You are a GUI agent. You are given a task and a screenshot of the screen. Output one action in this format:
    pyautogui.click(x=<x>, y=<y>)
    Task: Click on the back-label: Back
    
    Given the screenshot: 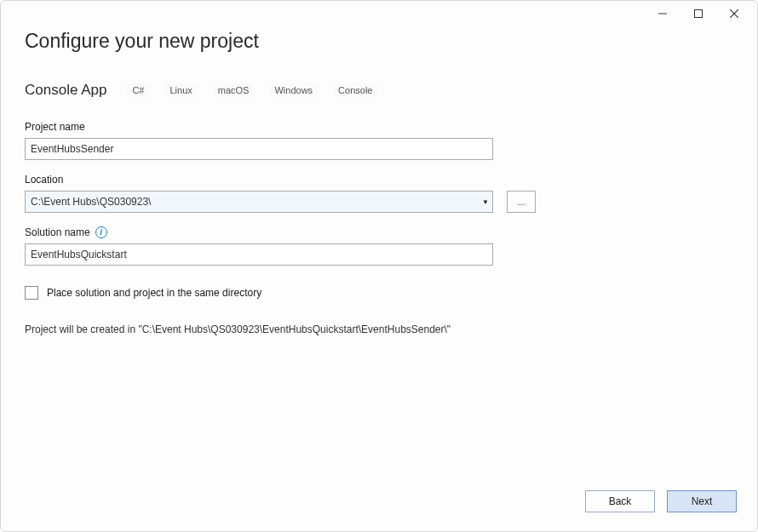 What is the action you would take?
    pyautogui.click(x=620, y=501)
    